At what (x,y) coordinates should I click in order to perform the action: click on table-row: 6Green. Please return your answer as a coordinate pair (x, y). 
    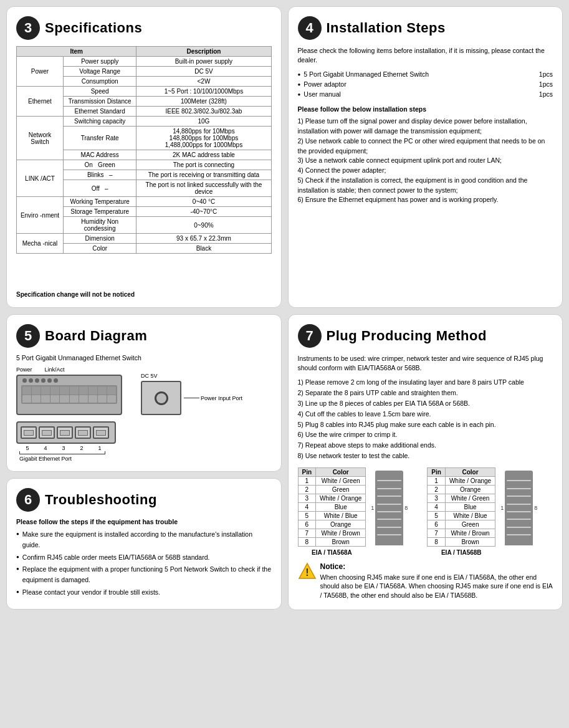
    Looking at the image, I should click on (461, 524).